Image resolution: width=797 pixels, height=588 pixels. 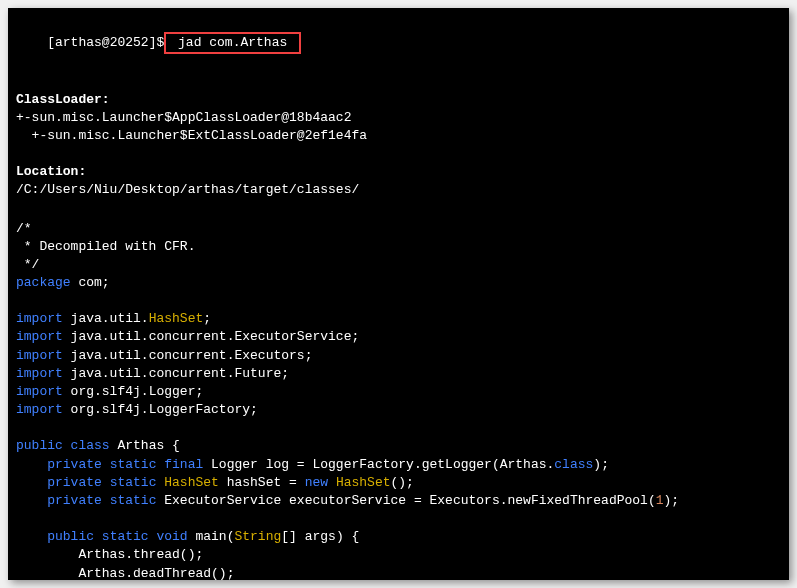 What do you see at coordinates (316, 482) in the screenshot?
I see `keyword: new` at bounding box center [316, 482].